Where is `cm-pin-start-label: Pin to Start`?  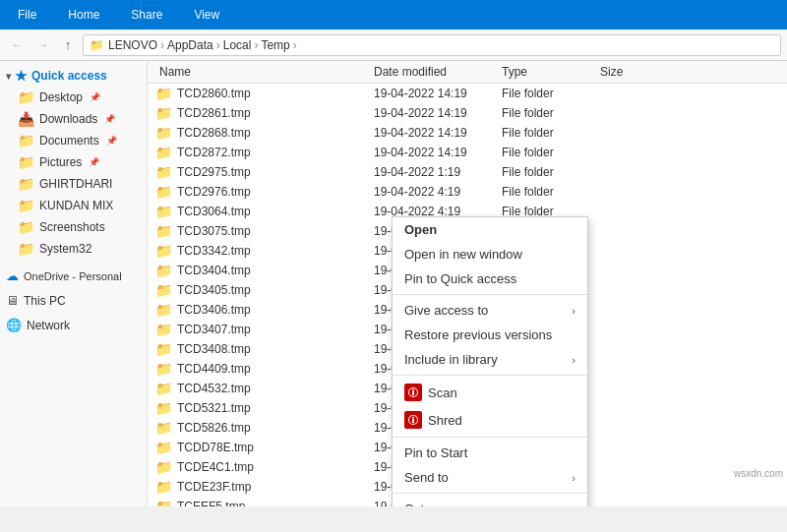
cm-pin-start-label: Pin to Start is located at coordinates (436, 452).